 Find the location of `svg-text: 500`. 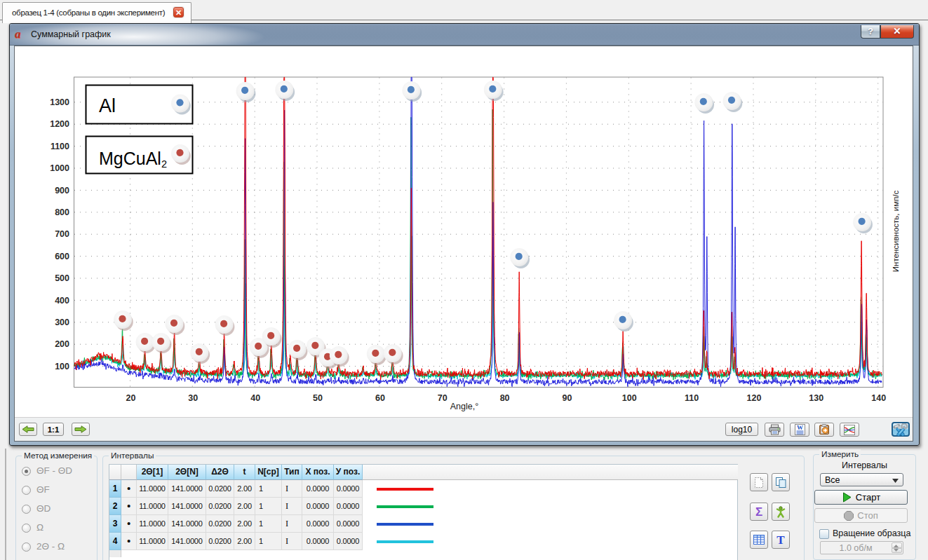

svg-text: 500 is located at coordinates (62, 278).